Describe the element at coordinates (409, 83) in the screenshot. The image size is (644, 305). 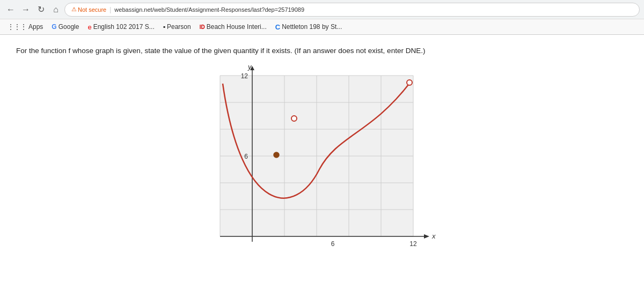
I see `open-circle-right` at that location.